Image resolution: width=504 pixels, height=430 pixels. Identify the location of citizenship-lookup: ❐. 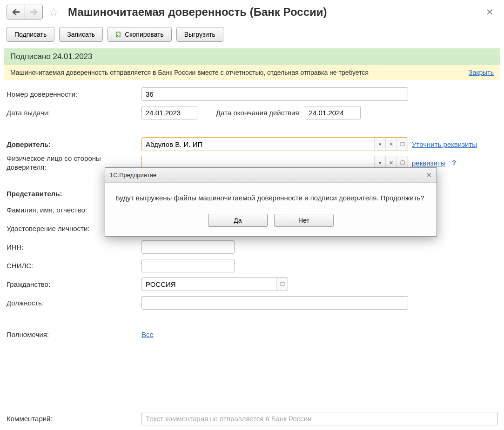
(215, 284).